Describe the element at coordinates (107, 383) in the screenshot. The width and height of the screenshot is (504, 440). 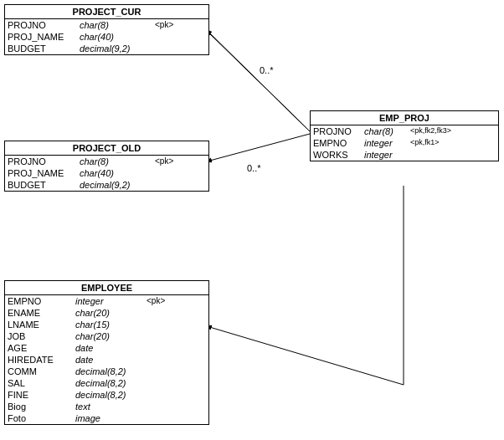
I see `table-row: SAL decimal(8,2)` at that location.